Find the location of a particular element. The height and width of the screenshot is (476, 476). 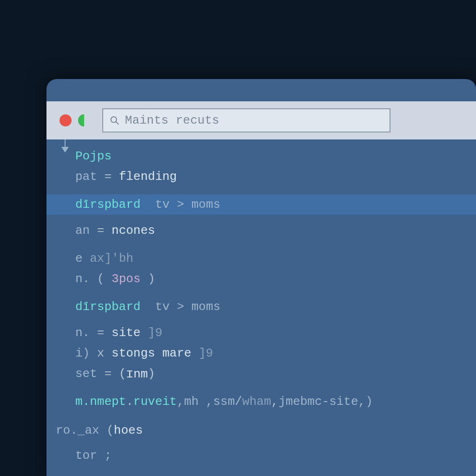

code-token: pat is located at coordinates (86, 177).